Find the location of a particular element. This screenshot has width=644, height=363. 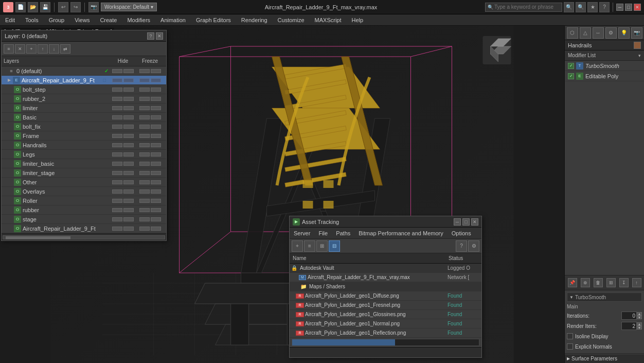

asset-menu-paths: Paths is located at coordinates (343, 233).